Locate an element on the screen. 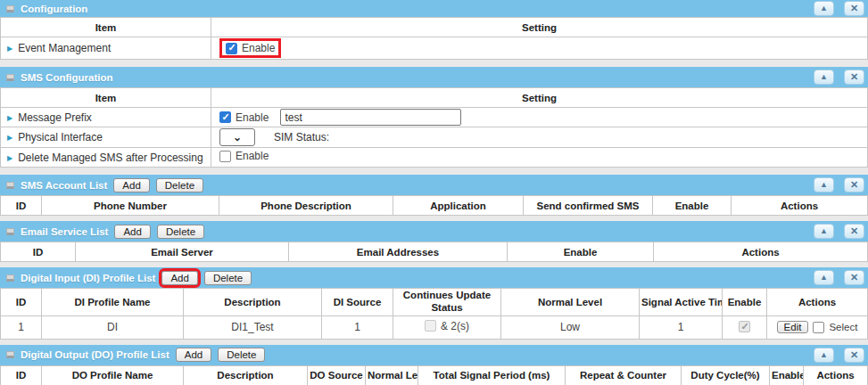  column-header: Actions is located at coordinates (799, 206).